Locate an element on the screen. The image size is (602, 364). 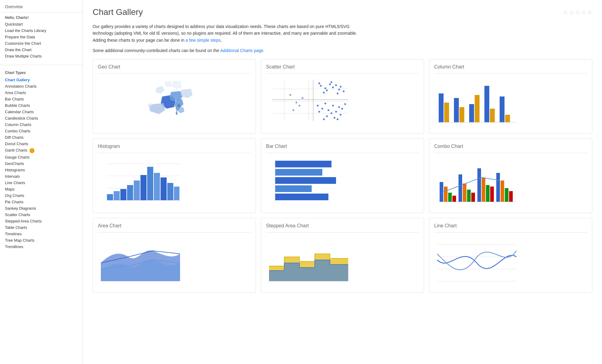
sidebar-hello: Hello, Charts! is located at coordinates (41, 18).